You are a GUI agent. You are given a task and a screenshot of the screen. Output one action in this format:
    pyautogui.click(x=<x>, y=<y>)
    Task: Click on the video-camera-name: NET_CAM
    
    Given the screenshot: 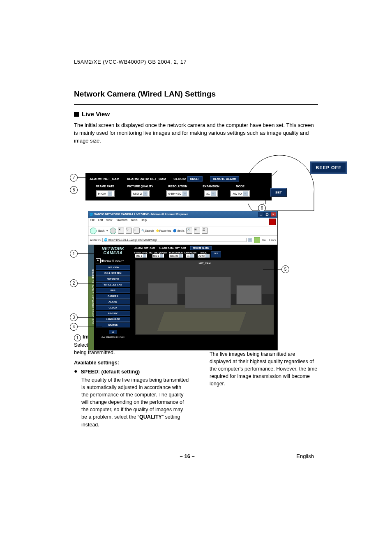 What is the action you would take?
    pyautogui.click(x=205, y=263)
    